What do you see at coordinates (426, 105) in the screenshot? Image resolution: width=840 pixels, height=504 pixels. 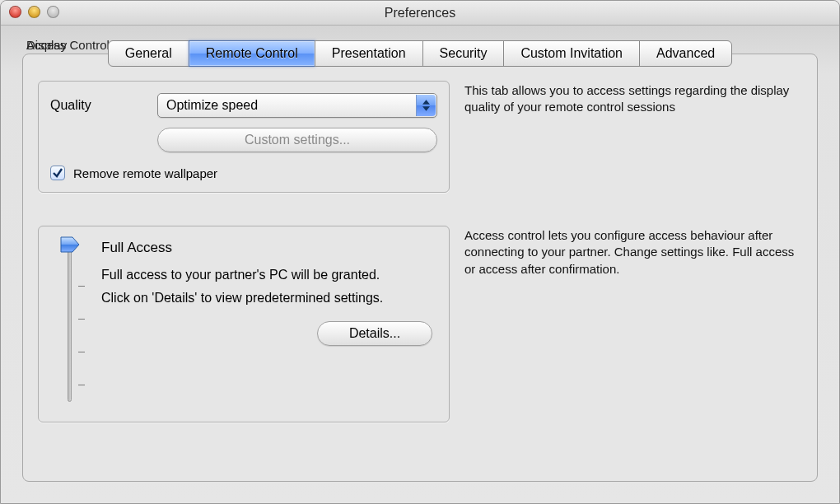 I see `dropdown-arrows-icon` at bounding box center [426, 105].